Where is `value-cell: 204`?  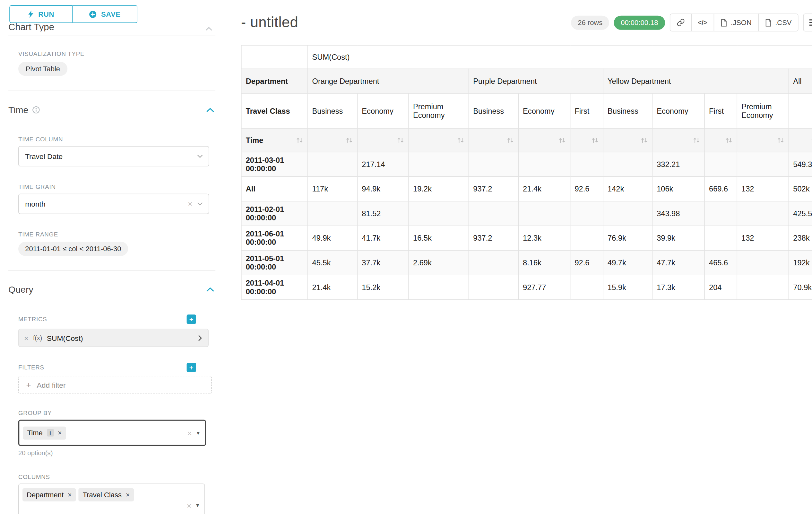
value-cell: 204 is located at coordinates (721, 288).